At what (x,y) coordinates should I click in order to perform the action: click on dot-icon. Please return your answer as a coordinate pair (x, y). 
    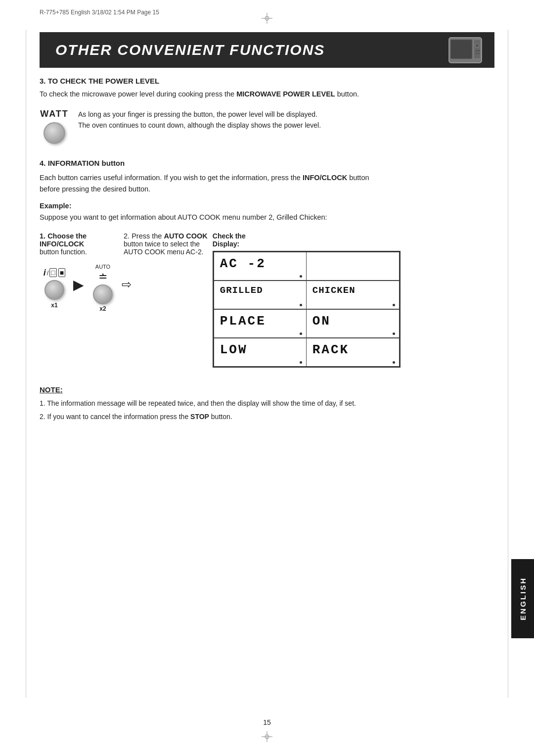
    Looking at the image, I should click on (301, 276).